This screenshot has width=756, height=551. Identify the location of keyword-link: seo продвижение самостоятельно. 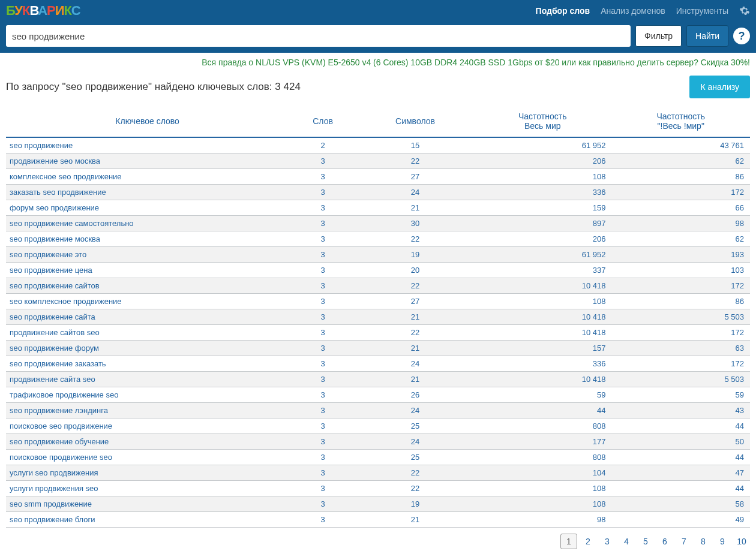
(72, 223).